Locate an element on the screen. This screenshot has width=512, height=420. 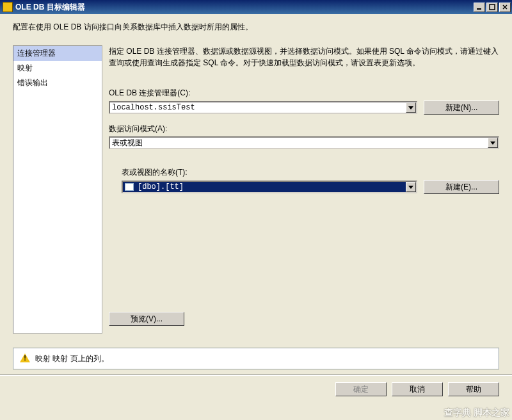
window-title: OLE DB 目标编辑器 is located at coordinates (50, 8).